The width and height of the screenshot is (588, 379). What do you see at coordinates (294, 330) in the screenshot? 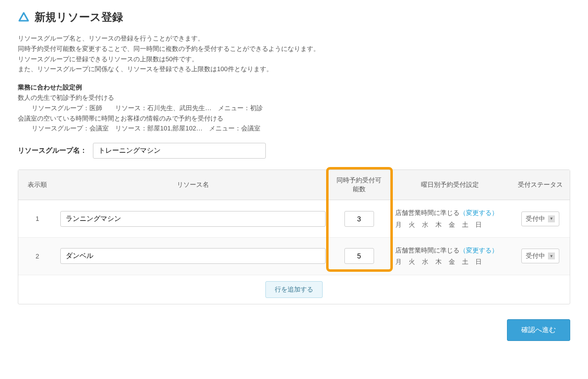
I see `submit-row: 確認へ進む` at bounding box center [294, 330].